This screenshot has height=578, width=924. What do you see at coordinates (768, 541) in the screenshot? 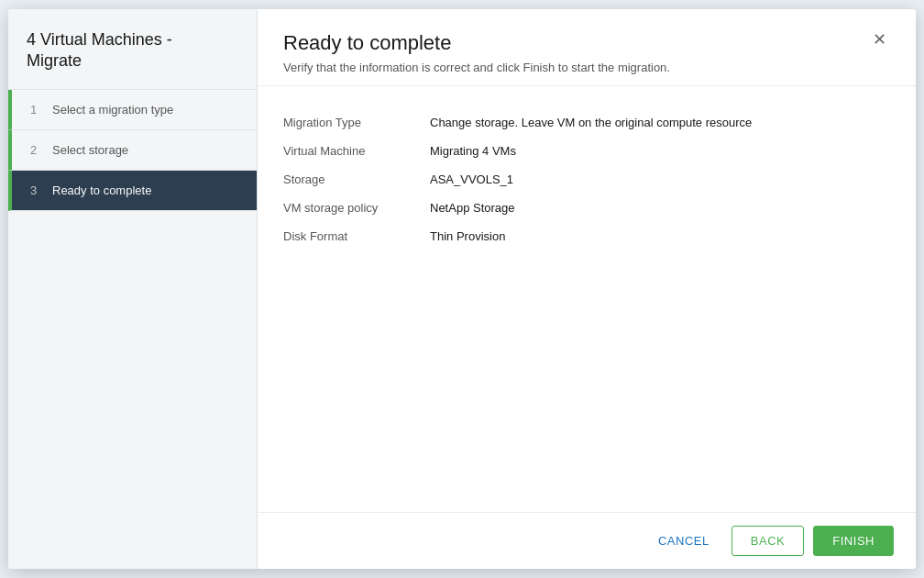
I see `back-button: BACK` at bounding box center [768, 541].